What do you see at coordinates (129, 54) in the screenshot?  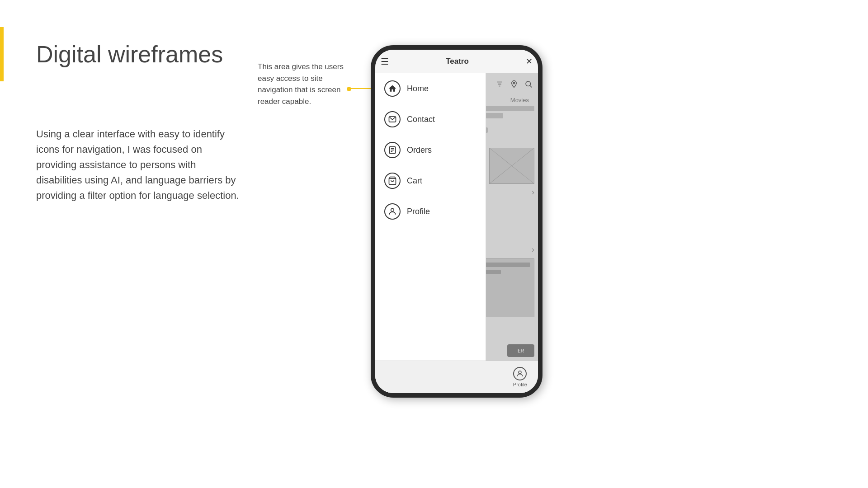 I see `page-title: Digital wireframes` at bounding box center [129, 54].